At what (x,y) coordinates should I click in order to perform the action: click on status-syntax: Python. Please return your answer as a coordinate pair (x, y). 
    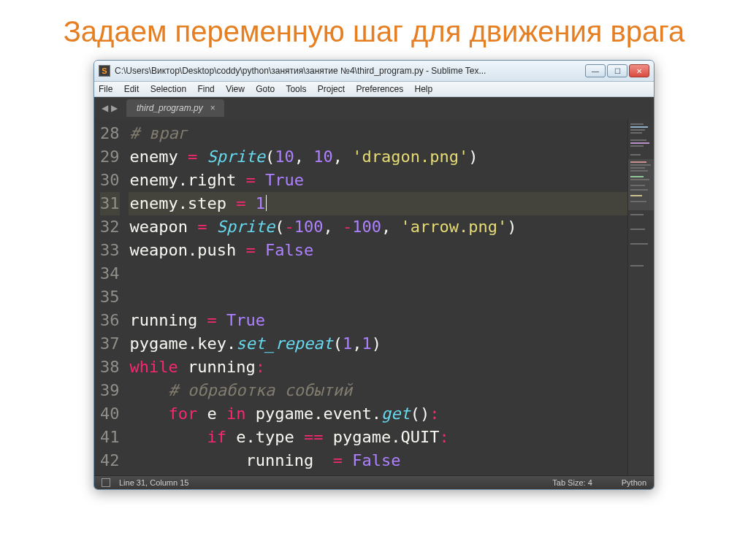
    Looking at the image, I should click on (634, 483).